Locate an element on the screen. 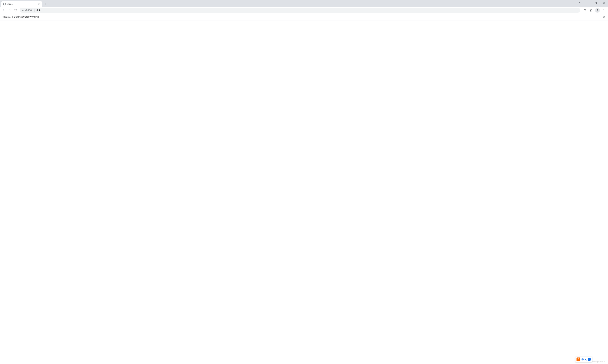 Image resolution: width=608 pixels, height=364 pixels. share-button is located at coordinates (585, 10).